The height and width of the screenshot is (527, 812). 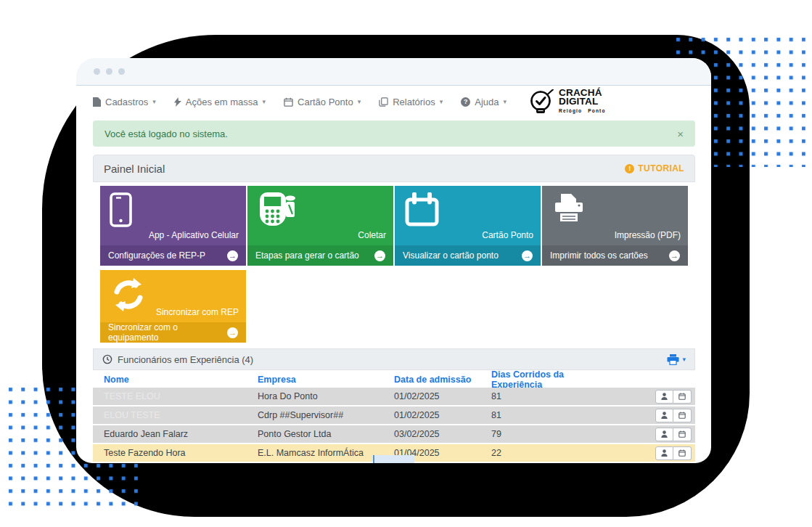 I want to click on file-icon, so click(x=97, y=102).